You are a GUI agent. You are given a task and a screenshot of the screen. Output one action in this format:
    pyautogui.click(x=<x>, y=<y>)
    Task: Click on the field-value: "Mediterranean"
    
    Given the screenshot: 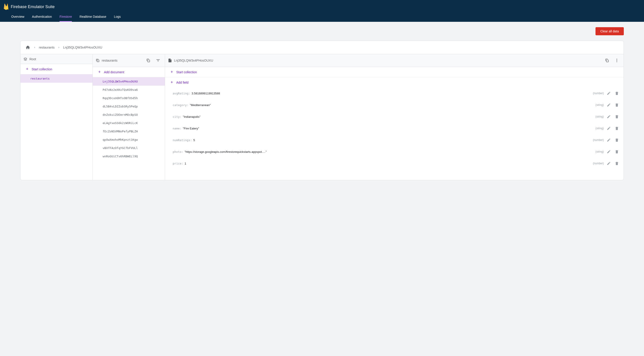 What is the action you would take?
    pyautogui.click(x=392, y=105)
    